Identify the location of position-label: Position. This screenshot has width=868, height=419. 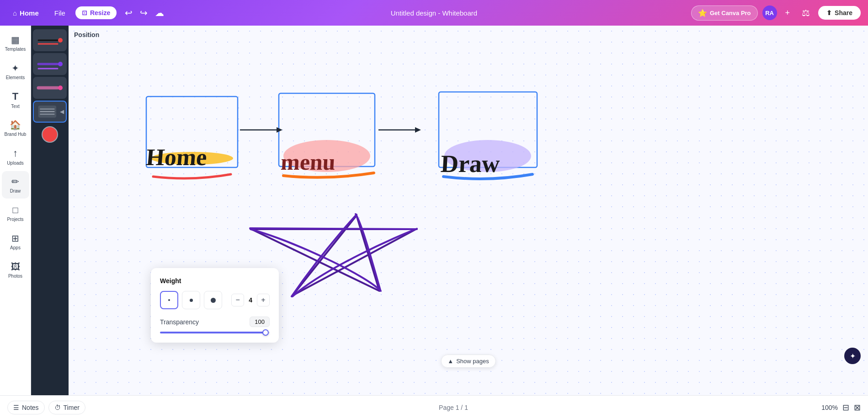
(87, 35).